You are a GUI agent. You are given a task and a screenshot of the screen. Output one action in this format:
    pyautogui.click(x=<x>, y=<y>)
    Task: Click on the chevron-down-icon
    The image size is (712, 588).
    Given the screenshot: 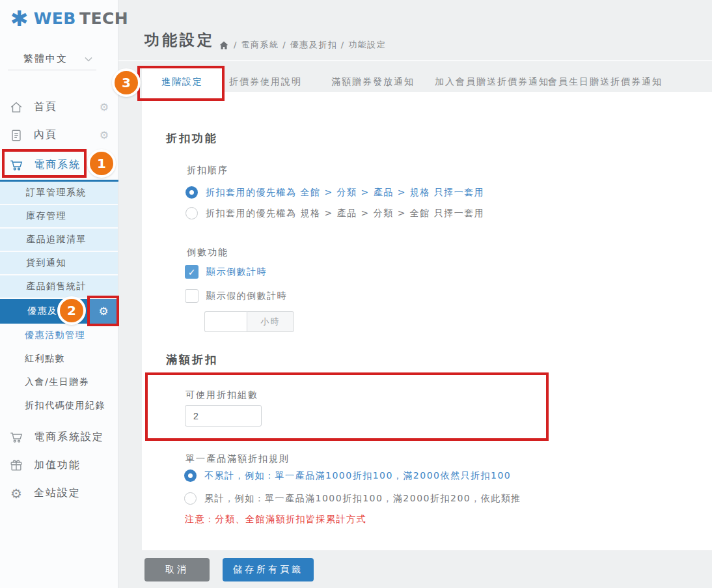 What is the action you would take?
    pyautogui.click(x=89, y=59)
    